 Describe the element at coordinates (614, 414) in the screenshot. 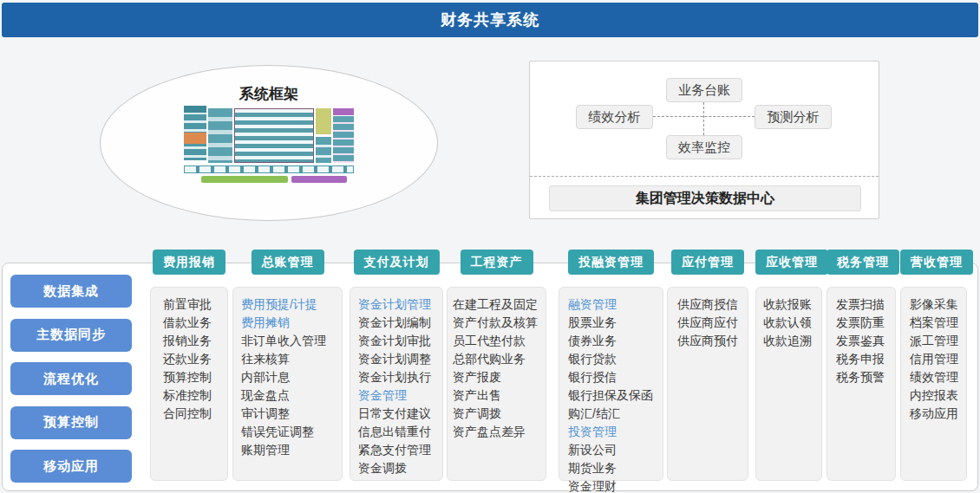

I see `module-item: 购汇/结汇` at that location.